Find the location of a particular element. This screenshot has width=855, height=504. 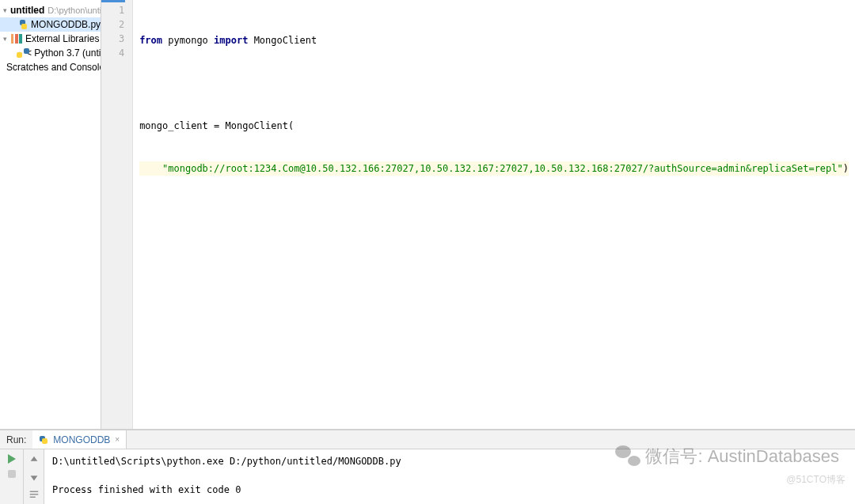

line-number: 3 is located at coordinates (117, 40).